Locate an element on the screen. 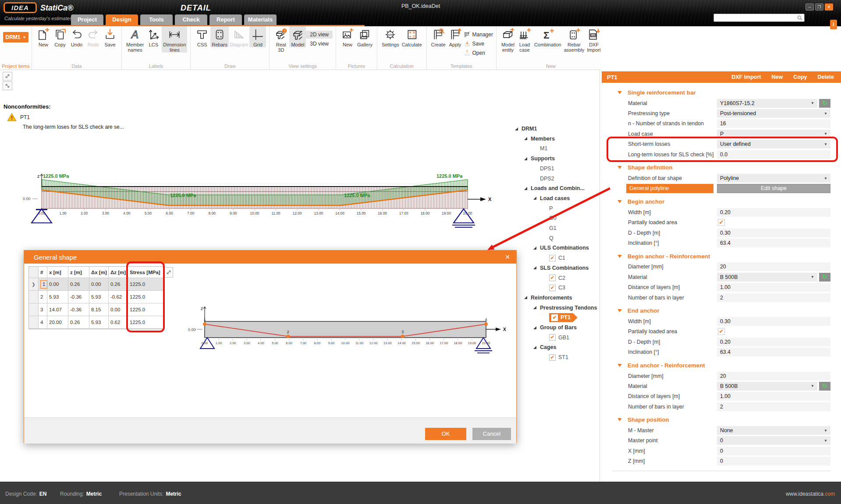 The height and width of the screenshot is (504, 841). close-button: ✕ is located at coordinates (829, 7).